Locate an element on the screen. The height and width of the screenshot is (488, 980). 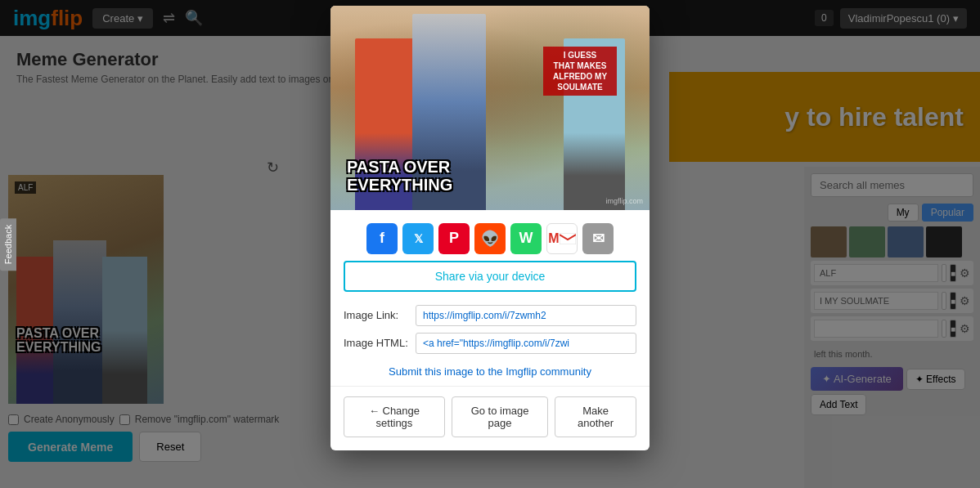
share-facebook-button: f is located at coordinates (382, 239).